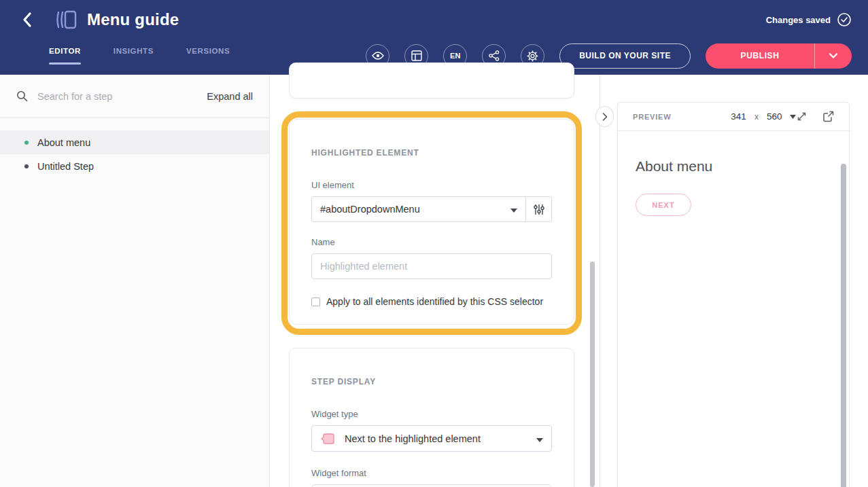 The height and width of the screenshot is (487, 868). What do you see at coordinates (135, 166) in the screenshot?
I see `step-item-untitled-step: Untitled Step` at bounding box center [135, 166].